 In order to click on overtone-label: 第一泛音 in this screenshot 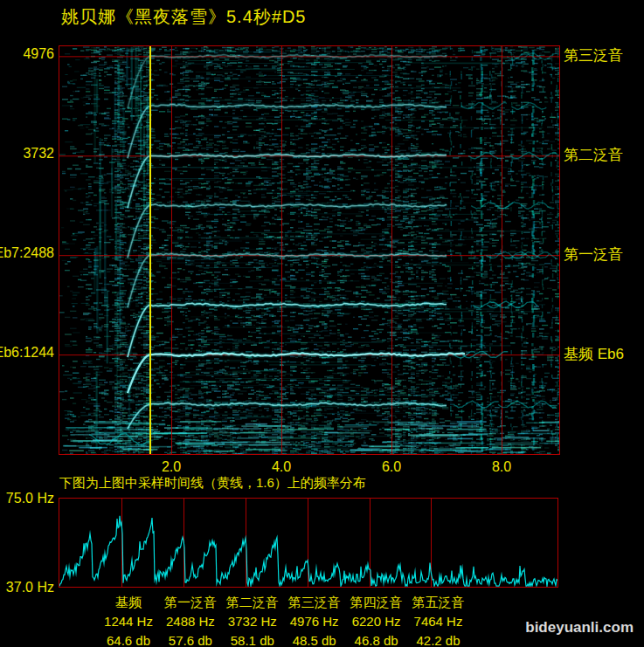, I will do `click(593, 255)`.